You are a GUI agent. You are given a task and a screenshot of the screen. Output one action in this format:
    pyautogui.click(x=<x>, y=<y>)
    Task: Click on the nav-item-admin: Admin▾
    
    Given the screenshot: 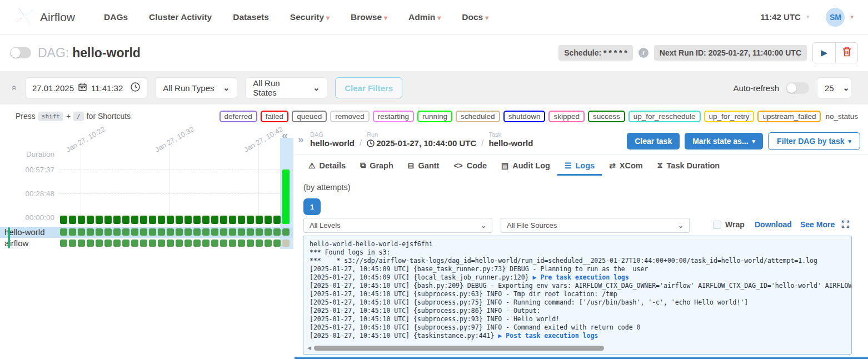 What is the action you would take?
    pyautogui.click(x=425, y=17)
    